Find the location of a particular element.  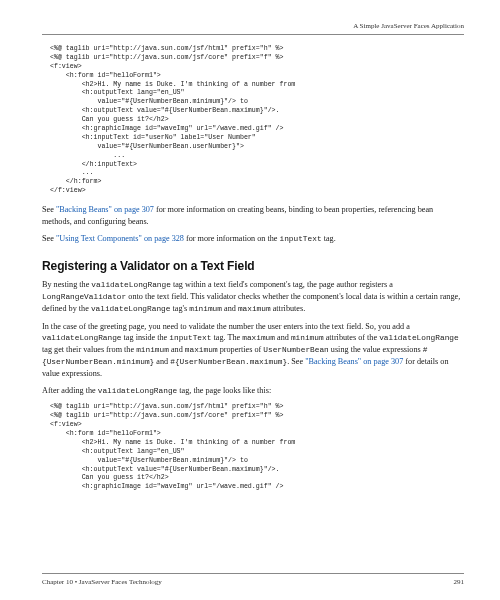

link-backing-beans-307: "Backing Beans" on page 307 is located at coordinates (105, 210).